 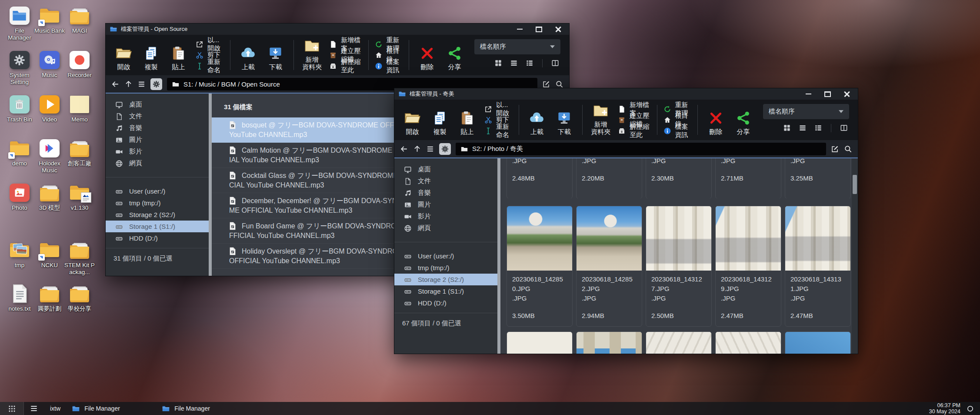 I want to click on desktop-icon-v1-130: v1.130, so click(x=80, y=197).